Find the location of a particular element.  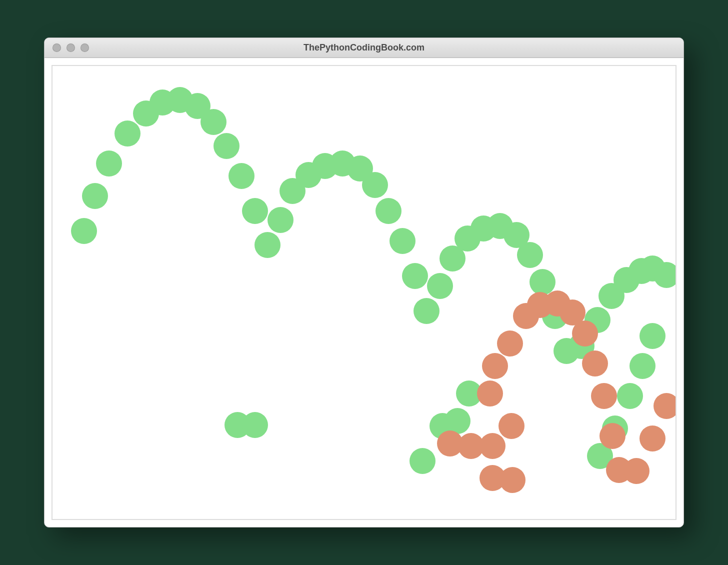

title-bar: ThePythonCodingBook.com is located at coordinates (364, 48).